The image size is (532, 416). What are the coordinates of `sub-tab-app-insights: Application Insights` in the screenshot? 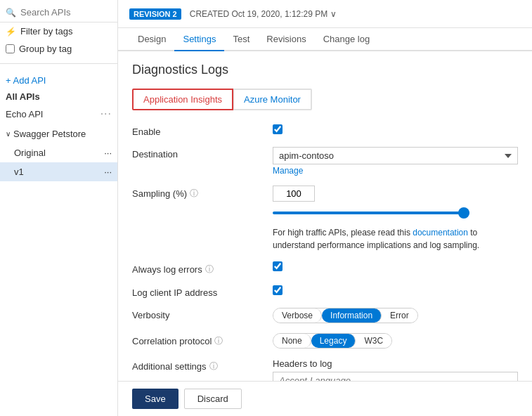 It's located at (183, 100).